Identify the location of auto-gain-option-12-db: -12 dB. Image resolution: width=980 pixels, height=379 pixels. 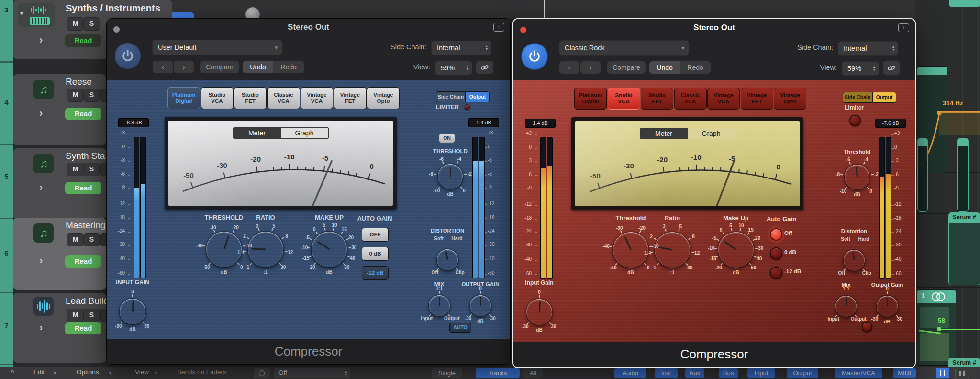
(375, 273).